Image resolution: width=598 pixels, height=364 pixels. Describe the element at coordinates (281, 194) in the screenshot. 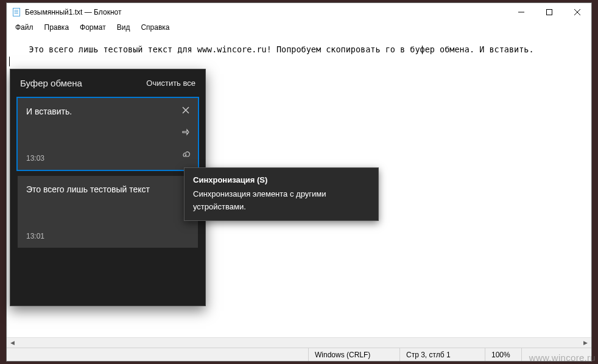

I see `tooltip: Синхронизация (S) Синхронизация элемента…` at that location.